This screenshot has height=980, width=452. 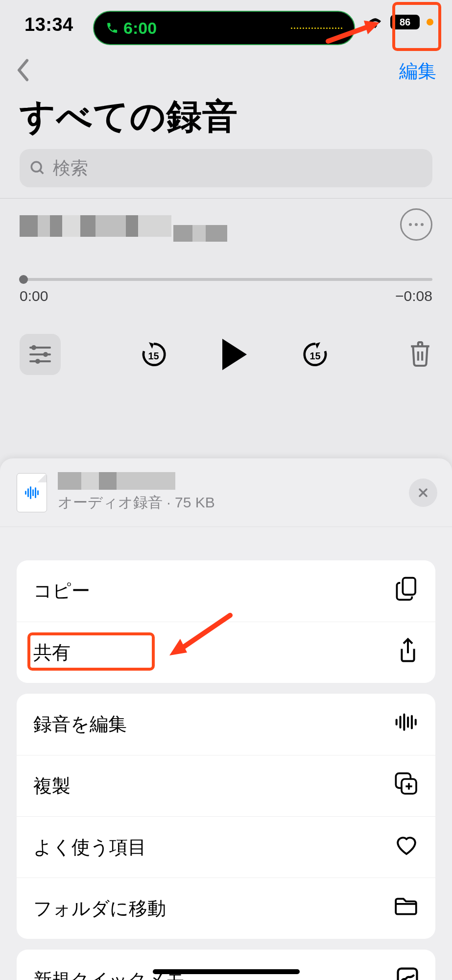 I want to click on sheet-header: オーディオ録音 · 75 KB, so click(x=226, y=493).